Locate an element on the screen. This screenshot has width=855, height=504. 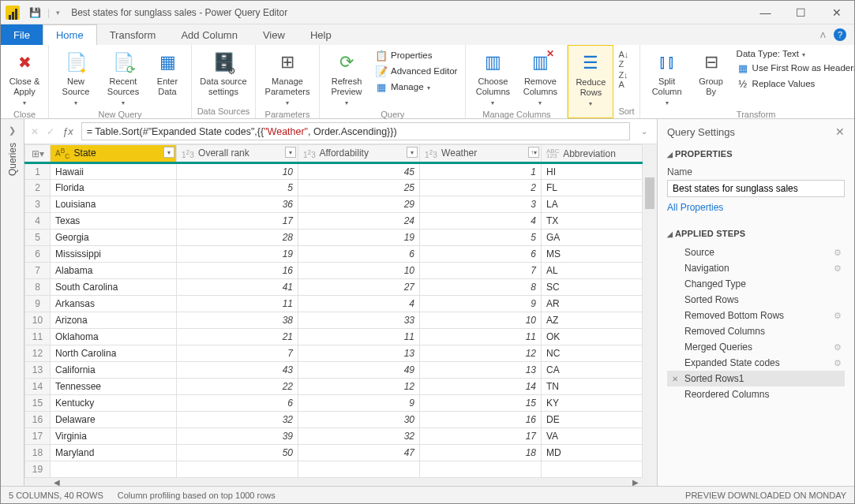
cell-abbrev: MS is located at coordinates (592, 254).